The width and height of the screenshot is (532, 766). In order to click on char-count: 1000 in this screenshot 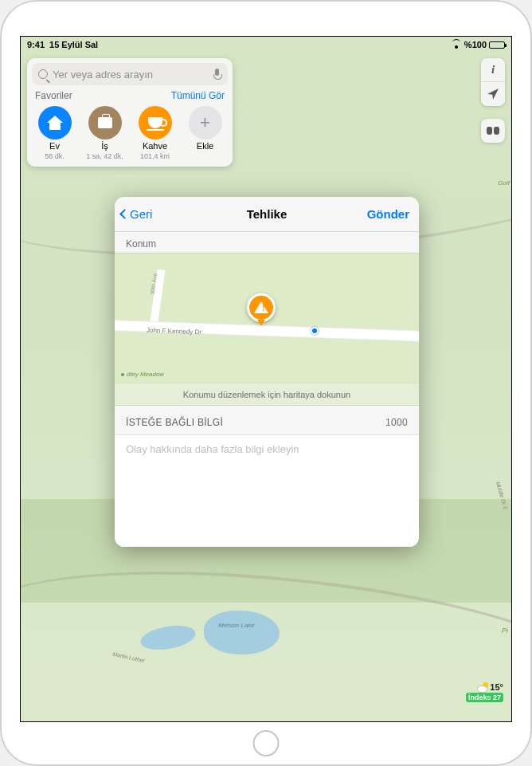, I will do `click(397, 422)`.